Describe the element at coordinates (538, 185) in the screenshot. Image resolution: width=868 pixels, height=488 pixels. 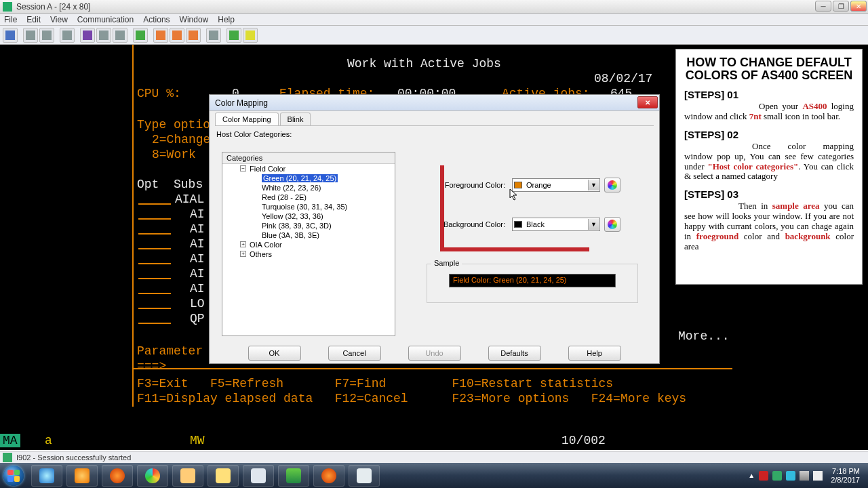
I see `fg-value: Orange` at that location.